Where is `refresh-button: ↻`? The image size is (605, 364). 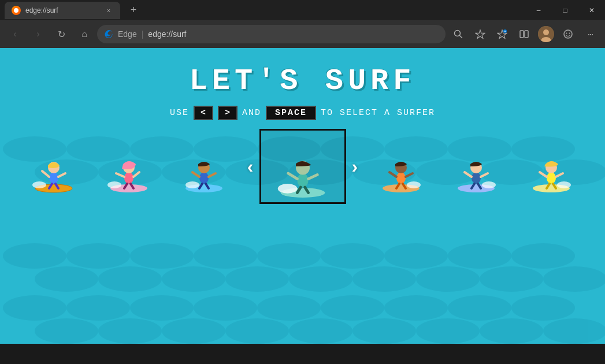
refresh-button: ↻ is located at coordinates (61, 34).